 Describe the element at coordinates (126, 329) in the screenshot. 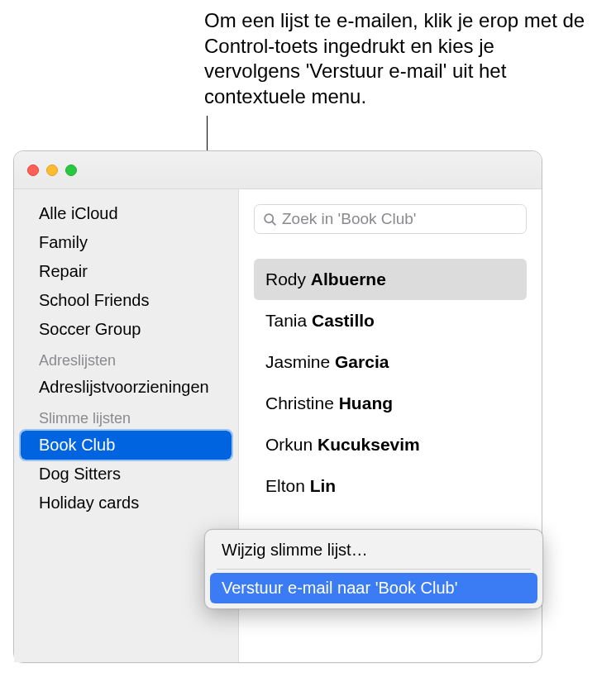

I see `sidebar-item: Soccer Group` at that location.